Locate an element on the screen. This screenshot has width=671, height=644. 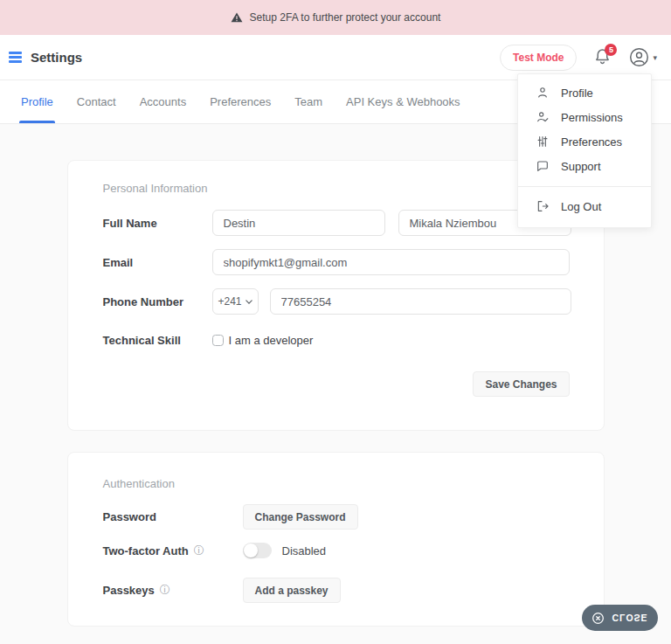
two-factor-toggle is located at coordinates (257, 551).